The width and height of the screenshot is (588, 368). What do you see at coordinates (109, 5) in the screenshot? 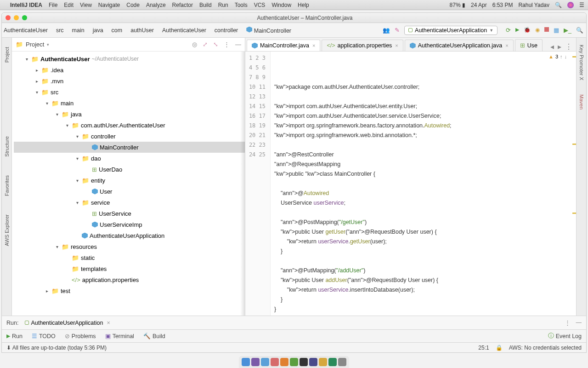
I see `menu-navigate: Navigate` at bounding box center [109, 5].